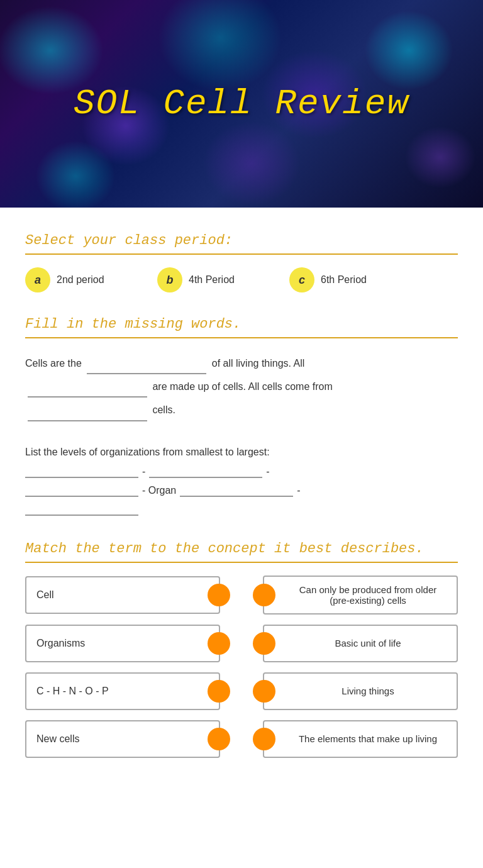 The image size is (483, 868). What do you see at coordinates (164, 410) in the screenshot?
I see `fill-sentence3-post: cells.` at bounding box center [164, 410].